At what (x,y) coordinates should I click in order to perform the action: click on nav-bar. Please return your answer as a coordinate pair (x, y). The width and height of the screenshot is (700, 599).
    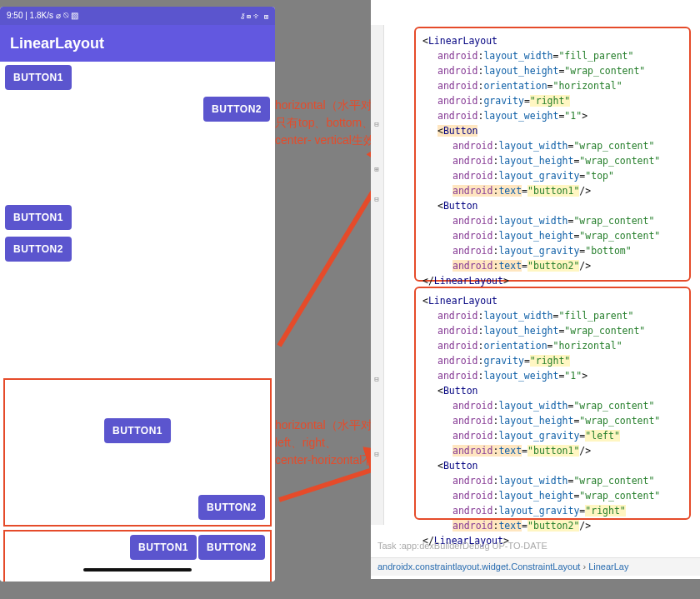
    Looking at the image, I should click on (138, 570).